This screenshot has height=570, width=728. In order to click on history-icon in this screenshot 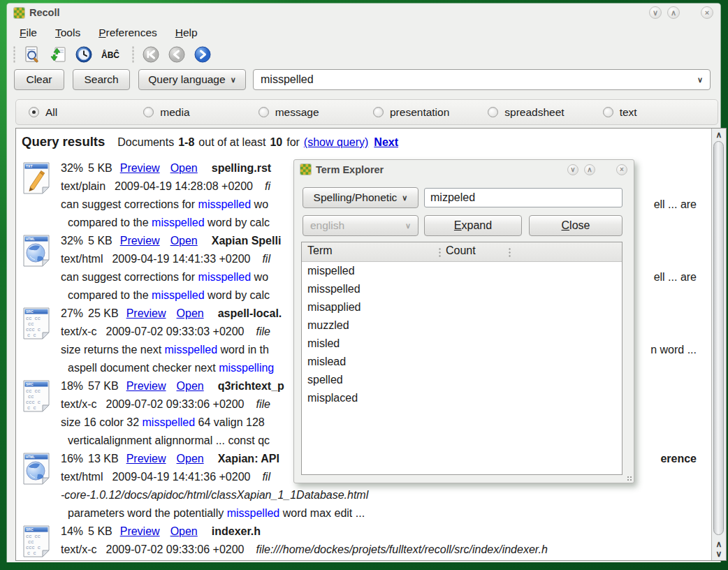, I will do `click(84, 54)`.